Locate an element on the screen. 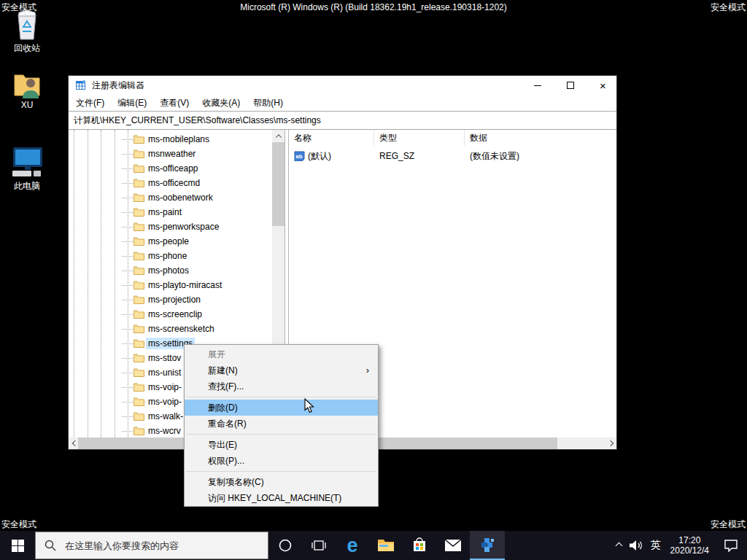 Image resolution: width=747 pixels, height=560 pixels. minimize-button is located at coordinates (537, 85).